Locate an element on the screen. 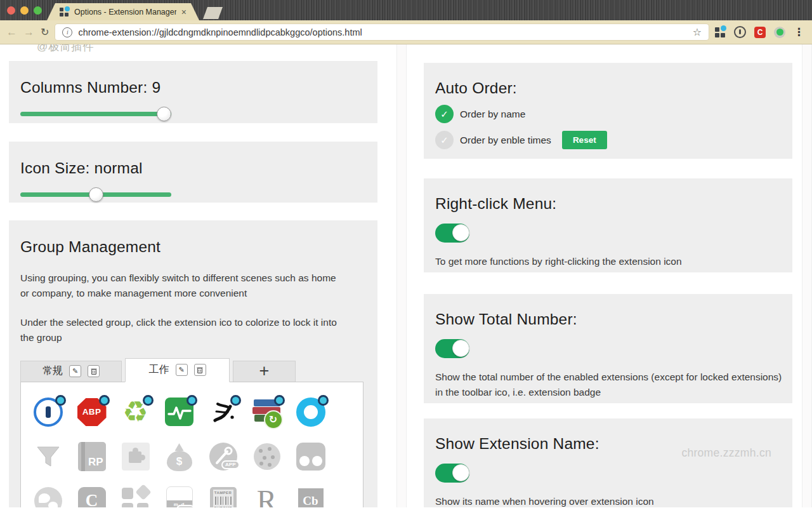 The height and width of the screenshot is (508, 812). icon-size-title: Icon Size: normal is located at coordinates (193, 168).